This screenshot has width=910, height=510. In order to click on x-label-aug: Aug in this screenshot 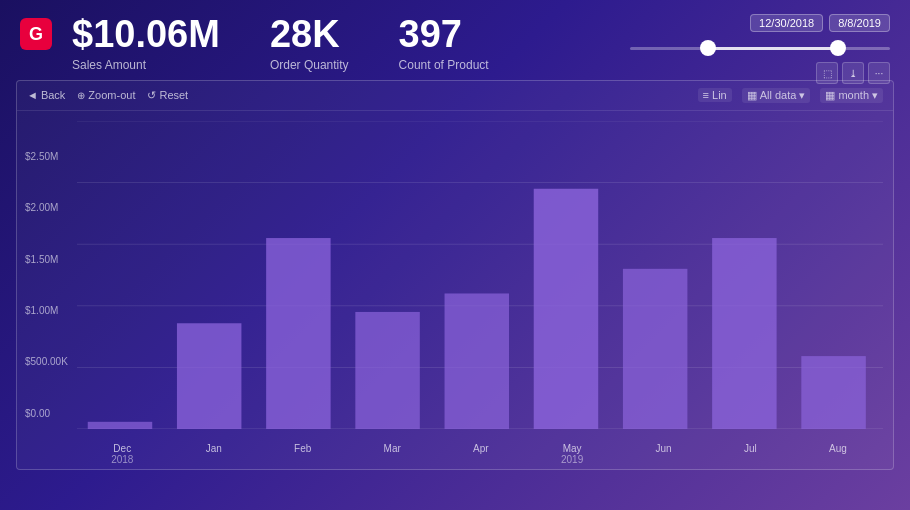, I will do `click(838, 454)`.